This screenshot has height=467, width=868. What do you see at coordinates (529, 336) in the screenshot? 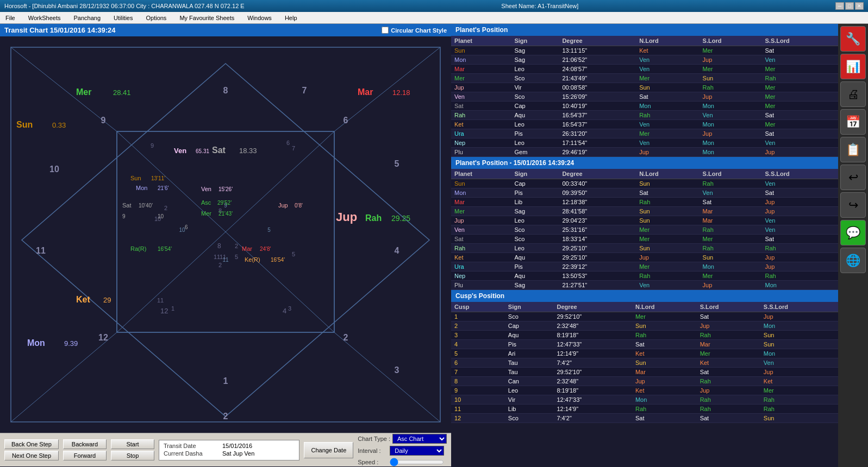
I see `sign-cell: Aqu` at bounding box center [529, 336].